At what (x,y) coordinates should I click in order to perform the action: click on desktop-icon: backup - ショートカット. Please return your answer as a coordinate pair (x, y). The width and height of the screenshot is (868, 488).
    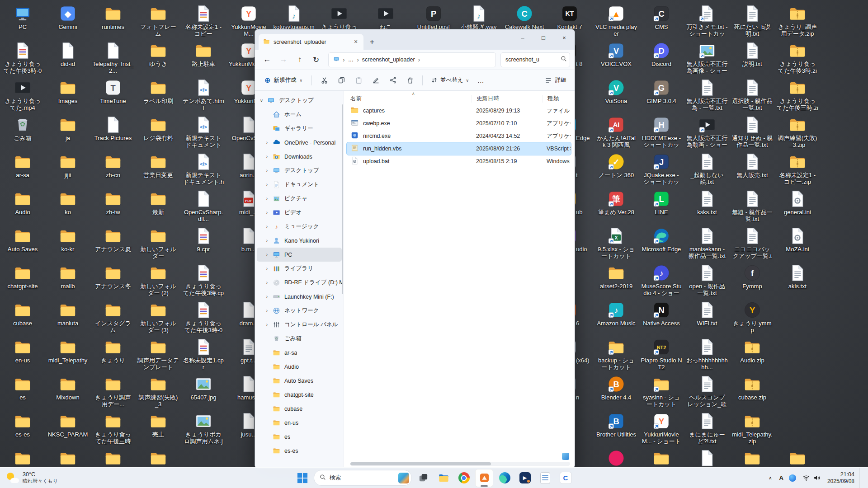
    Looking at the image, I should click on (616, 354).